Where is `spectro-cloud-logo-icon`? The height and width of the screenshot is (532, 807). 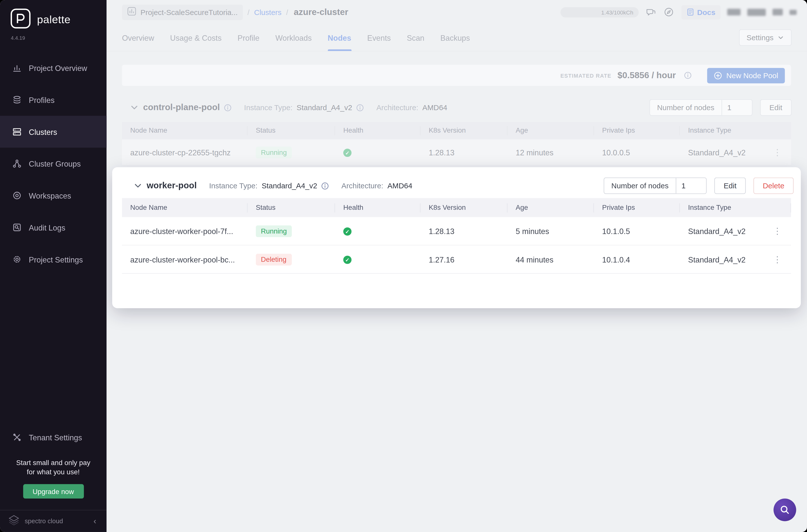
spectro-cloud-logo-icon is located at coordinates (14, 521).